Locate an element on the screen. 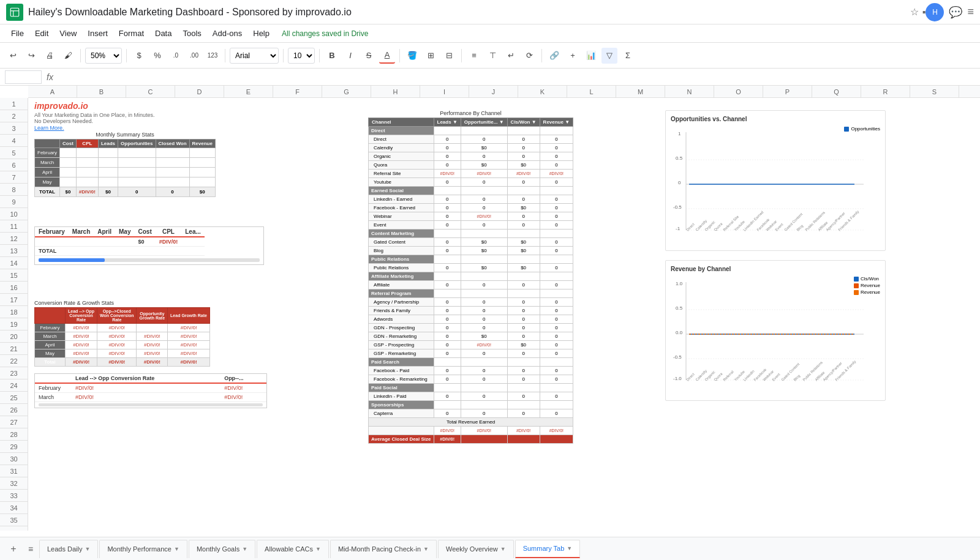  currency-button: $ is located at coordinates (139, 56).